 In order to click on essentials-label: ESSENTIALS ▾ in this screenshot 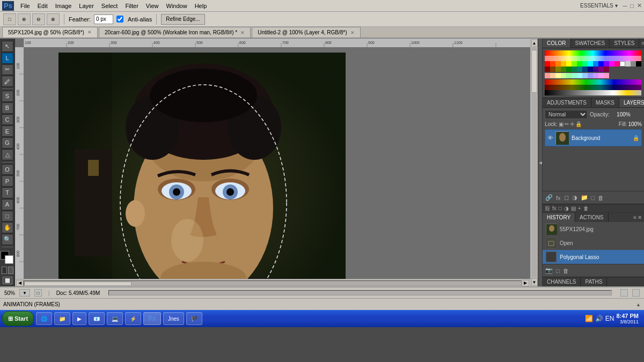, I will do `click(599, 5)`.